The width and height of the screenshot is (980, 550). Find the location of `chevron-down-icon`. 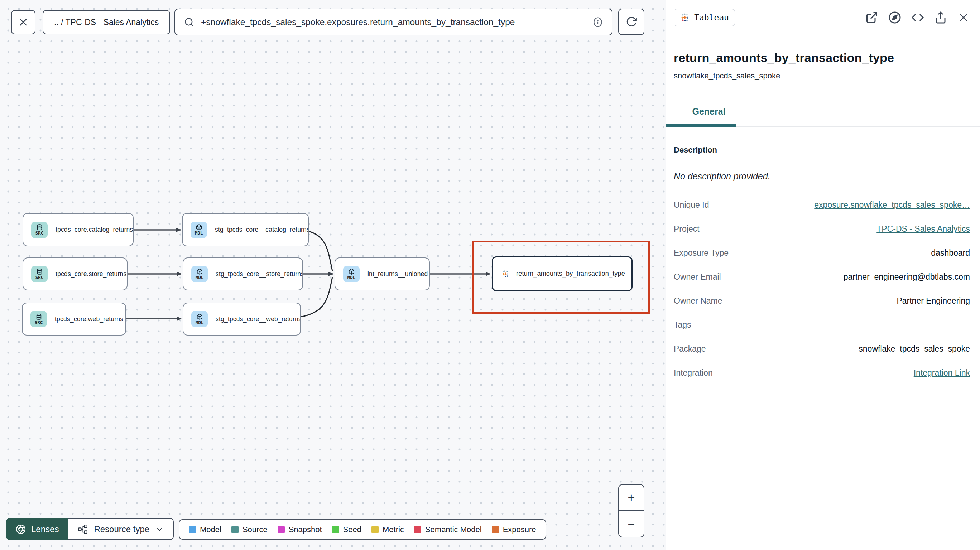

chevron-down-icon is located at coordinates (159, 529).